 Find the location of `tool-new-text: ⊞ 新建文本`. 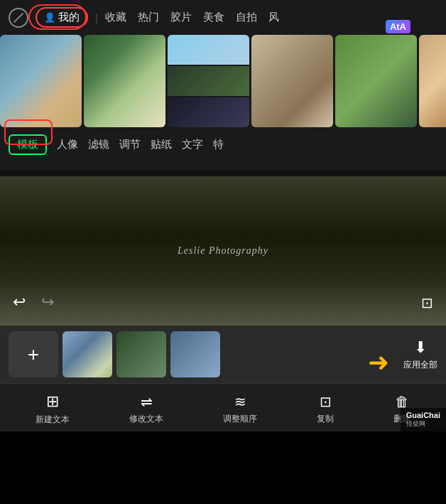

tool-new-text: ⊞ 新建文本 is located at coordinates (53, 409).